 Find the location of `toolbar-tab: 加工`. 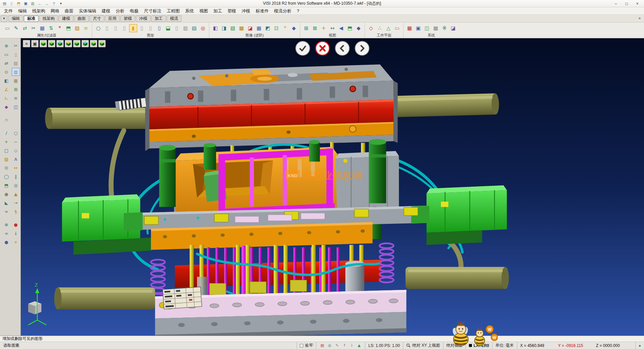

toolbar-tab: 加工 is located at coordinates (159, 19).